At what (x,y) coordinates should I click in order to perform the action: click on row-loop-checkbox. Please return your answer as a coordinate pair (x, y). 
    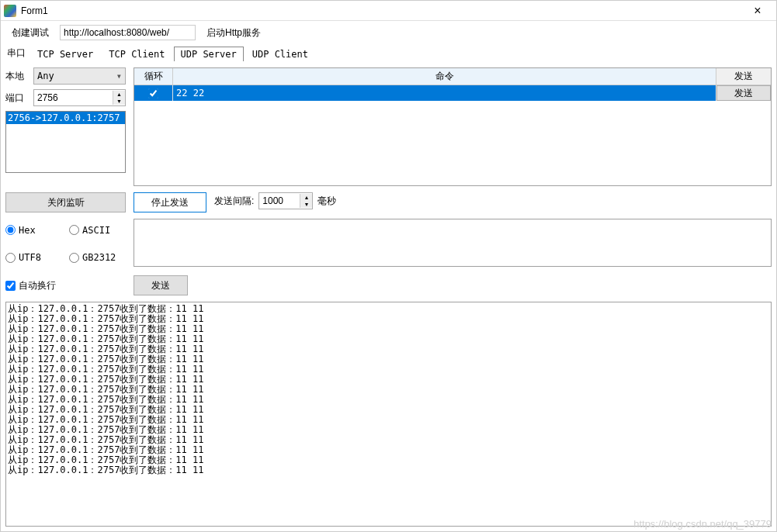
    Looking at the image, I should click on (154, 93).